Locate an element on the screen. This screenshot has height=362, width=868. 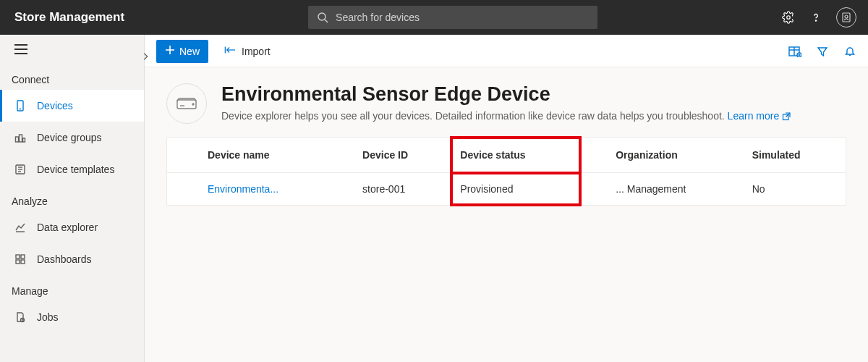
settings-icon is located at coordinates (788, 17).